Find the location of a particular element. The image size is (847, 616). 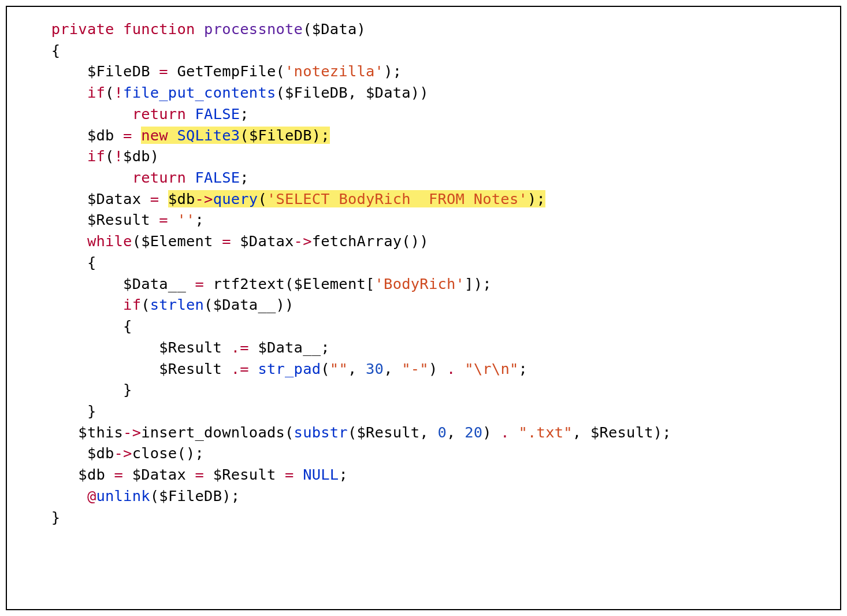

t: $FileDB is located at coordinates (123, 71).